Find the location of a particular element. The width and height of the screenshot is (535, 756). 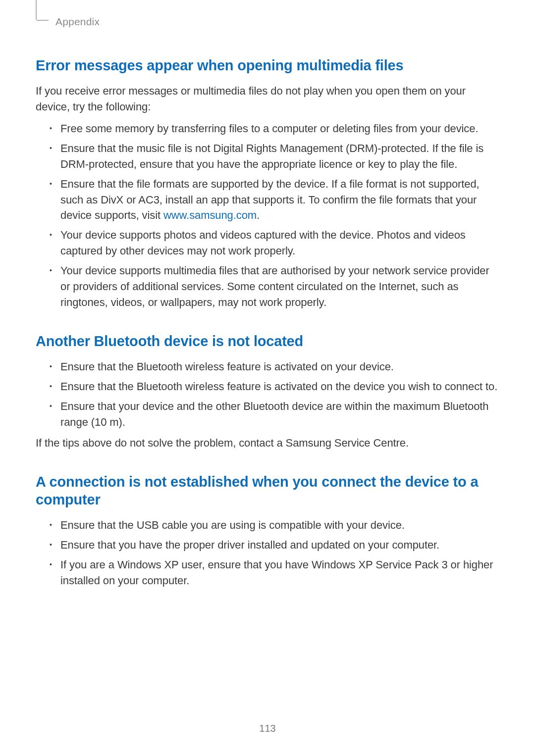

section-label: Appendix is located at coordinates (77, 22).